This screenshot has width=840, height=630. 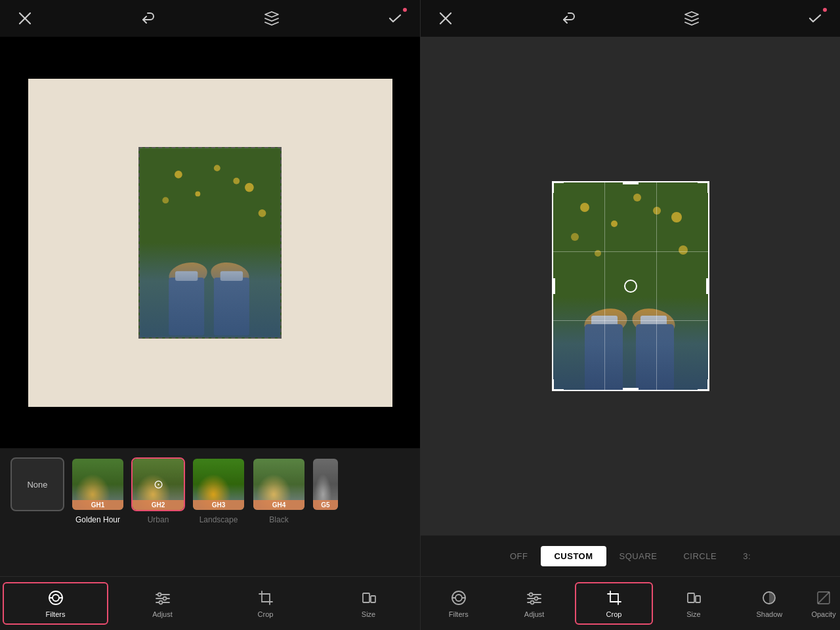 What do you see at coordinates (459, 598) in the screenshot?
I see `right-filters-icon` at bounding box center [459, 598].